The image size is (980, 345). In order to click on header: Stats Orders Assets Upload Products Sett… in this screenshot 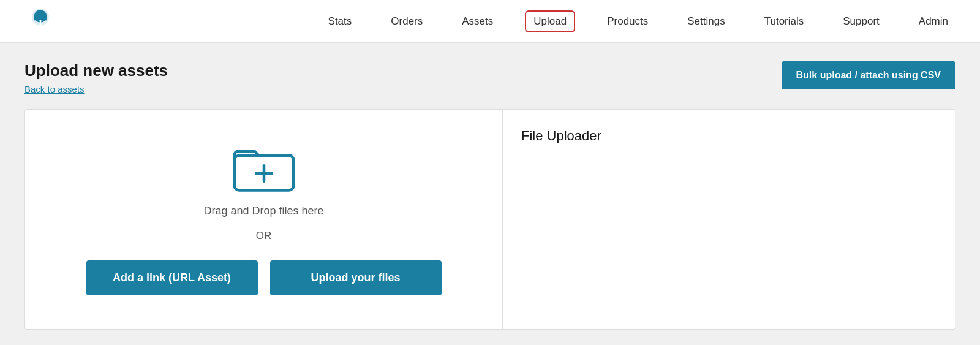, I will do `click(490, 21)`.